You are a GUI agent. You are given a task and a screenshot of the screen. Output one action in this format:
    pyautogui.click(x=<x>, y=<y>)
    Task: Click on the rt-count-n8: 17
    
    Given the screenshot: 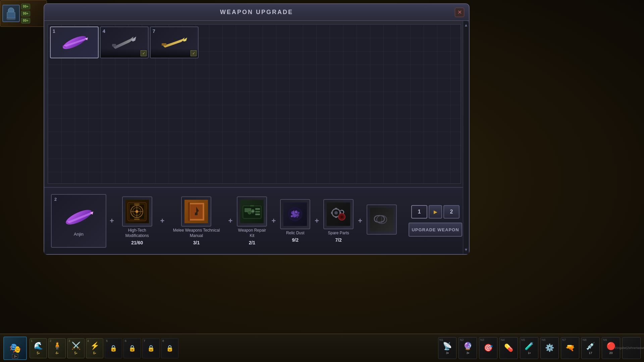 What is the action you would take?
    pyautogui.click(x=590, y=353)
    